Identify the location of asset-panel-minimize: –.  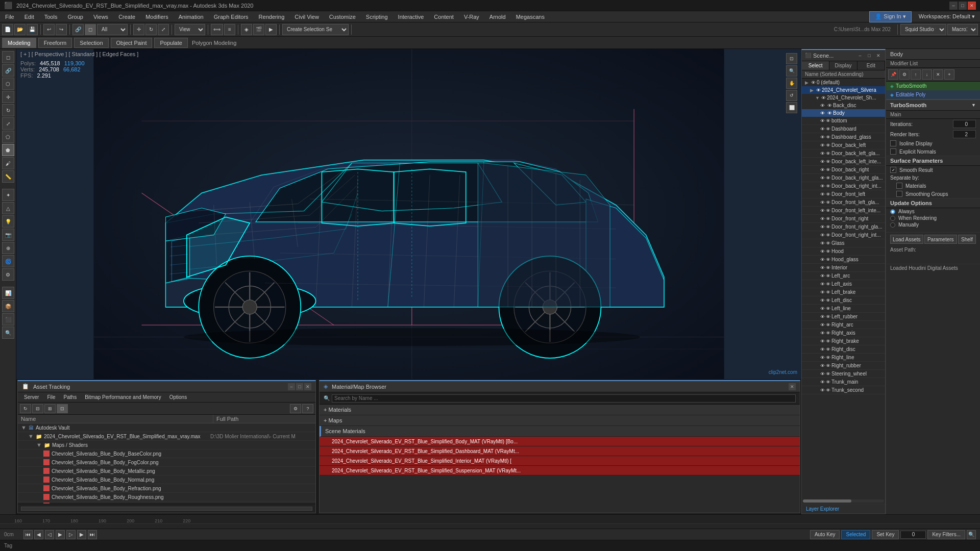
(291, 387).